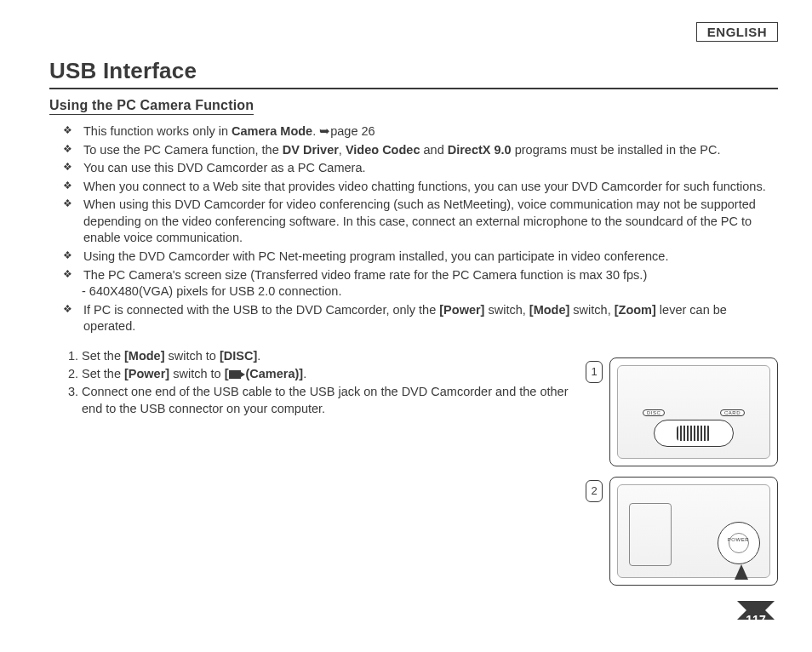 The image size is (812, 652). What do you see at coordinates (739, 540) in the screenshot?
I see `power-label: POWER` at bounding box center [739, 540].